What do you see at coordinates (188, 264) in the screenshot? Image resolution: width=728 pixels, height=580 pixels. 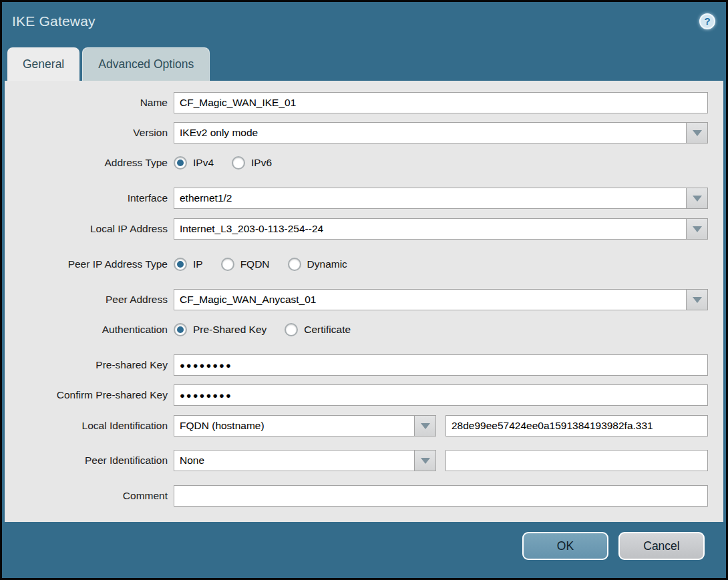 I see `radio-ip: IP` at bounding box center [188, 264].